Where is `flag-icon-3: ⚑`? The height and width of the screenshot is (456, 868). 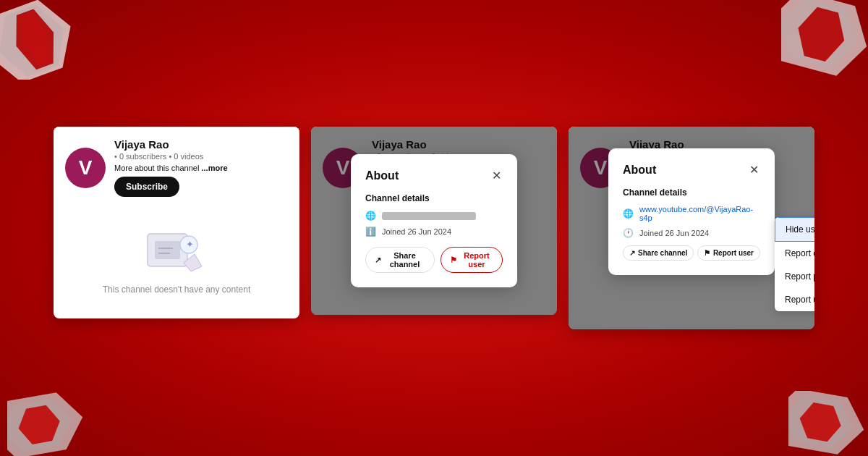
flag-icon-3: ⚑ is located at coordinates (707, 253).